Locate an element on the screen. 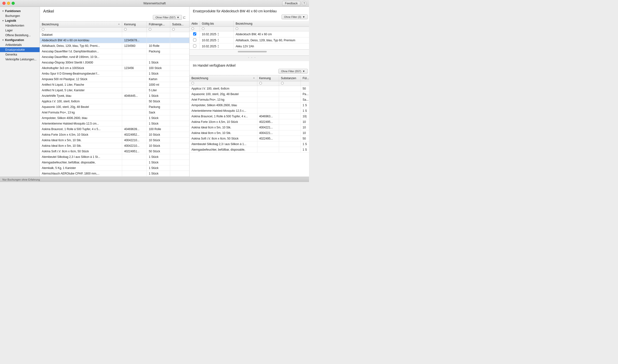  handel-table-row: Askina Ideal 6cm x 5m, 10 Stk. 4004221..… is located at coordinates (249, 128).